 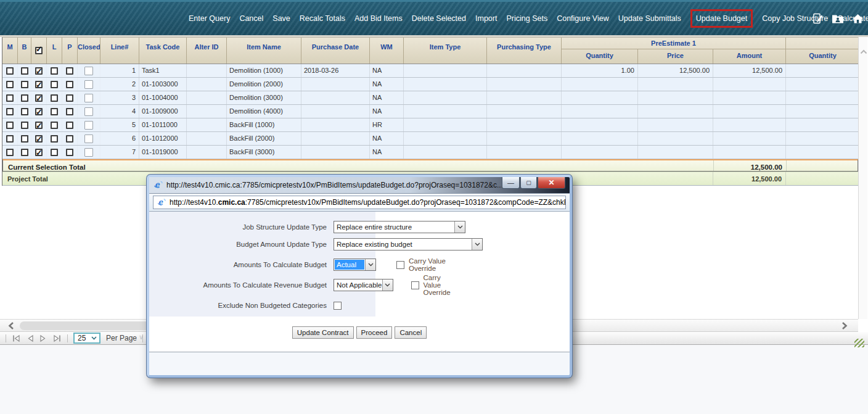 I want to click on cell-line: 2, so click(x=120, y=84).